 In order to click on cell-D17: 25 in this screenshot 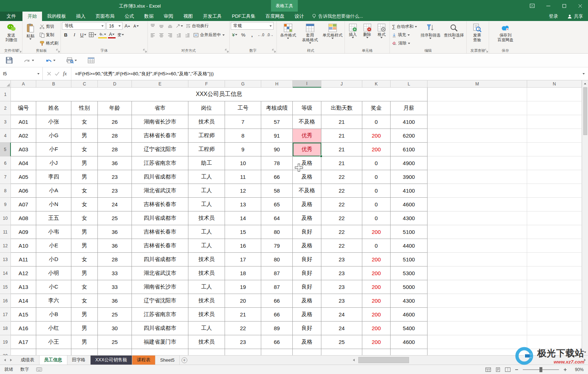, I will do `click(115, 315)`.